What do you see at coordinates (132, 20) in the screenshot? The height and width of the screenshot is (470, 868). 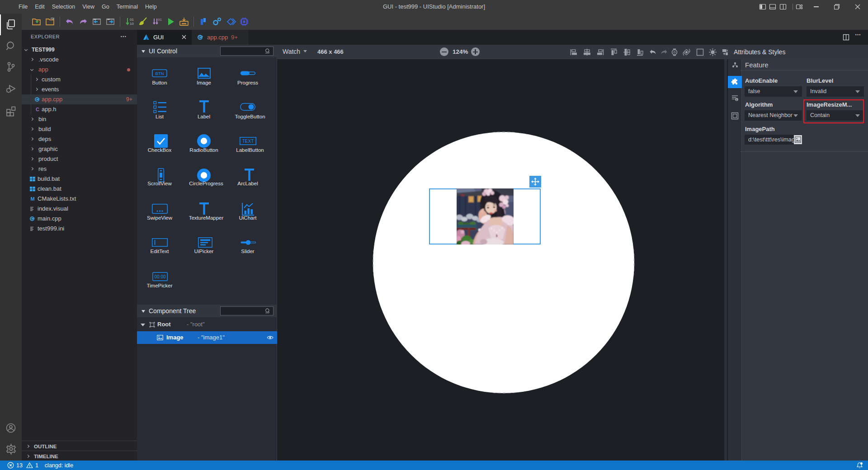 I see `svg-text: 01` at bounding box center [132, 20].